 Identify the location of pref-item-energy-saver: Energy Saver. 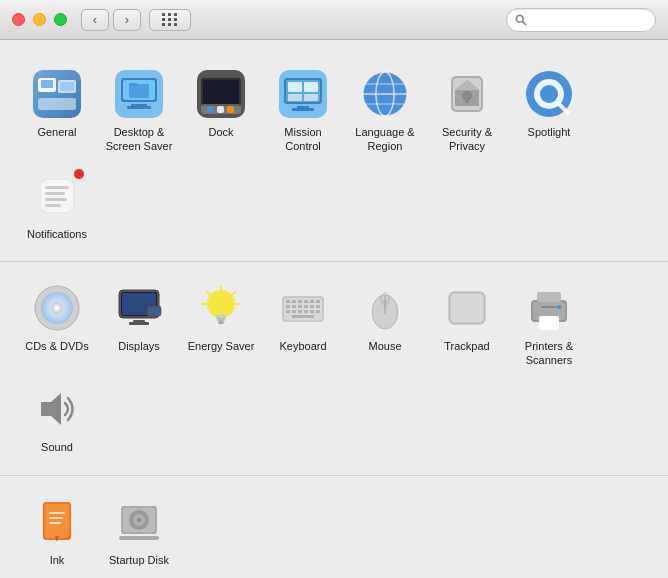
(221, 325).